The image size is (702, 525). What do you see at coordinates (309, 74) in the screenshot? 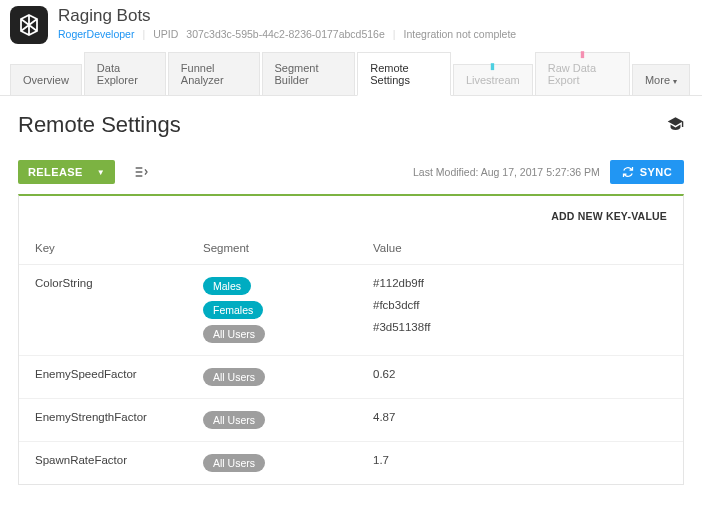
I see `tab-segment-builder: Segment Builder` at bounding box center [309, 74].